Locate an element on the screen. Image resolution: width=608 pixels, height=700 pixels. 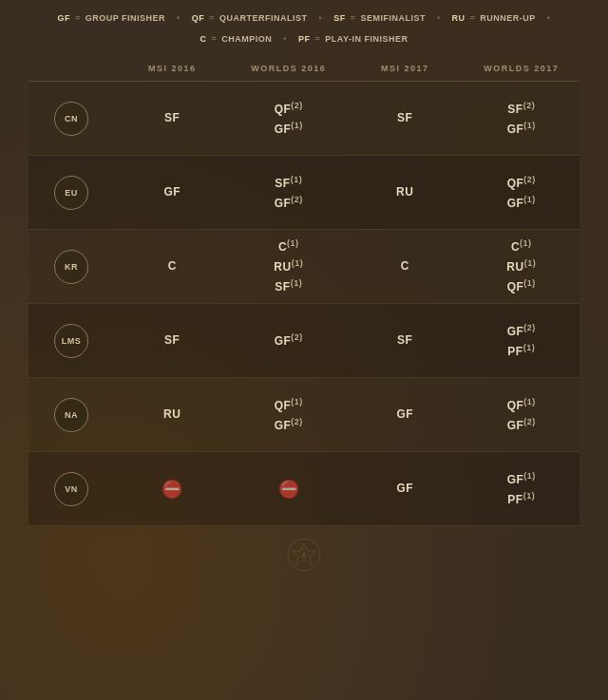
table-row: LMSSFGF(2)SFGF(2)PF(1) is located at coordinates (304, 341).